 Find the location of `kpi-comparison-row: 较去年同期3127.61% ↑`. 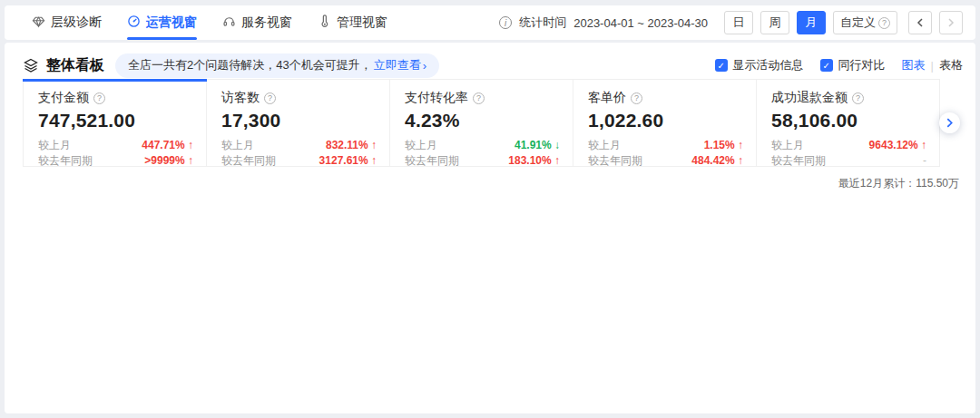

kpi-comparison-row: 较去年同期3127.61% ↑ is located at coordinates (299, 161).